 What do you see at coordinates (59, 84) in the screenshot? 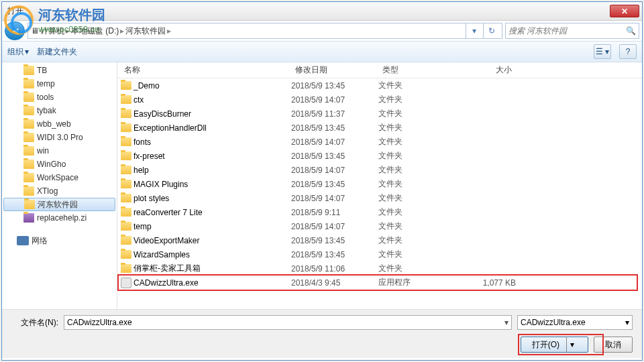
I see `sidebar-item: temp` at bounding box center [59, 84].